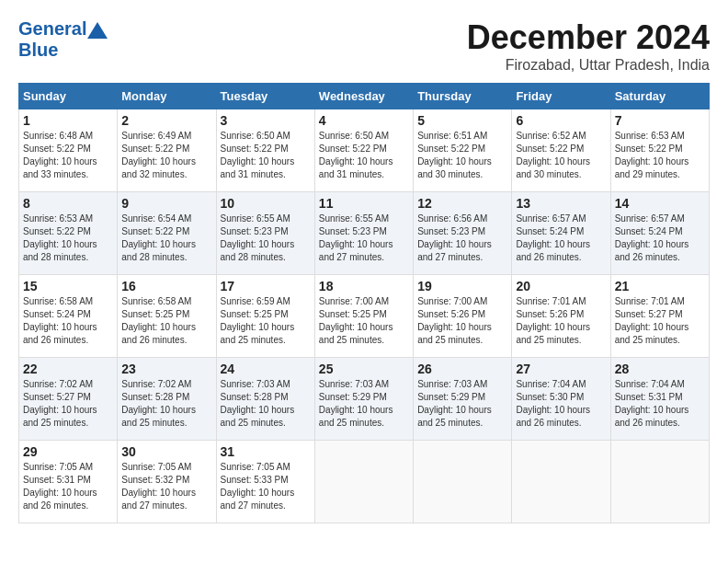 The image size is (728, 563). What do you see at coordinates (364, 321) in the screenshot?
I see `day-info: Sunrise: 7:00 AMSunset: 5:25 PMDaylight:…` at bounding box center [364, 321].